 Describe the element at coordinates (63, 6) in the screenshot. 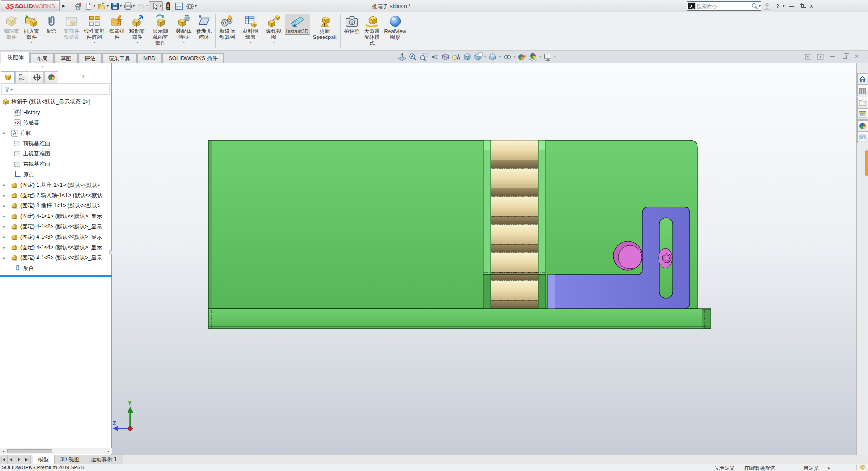

I see `menu-expander-arrow-icon: ▶` at that location.